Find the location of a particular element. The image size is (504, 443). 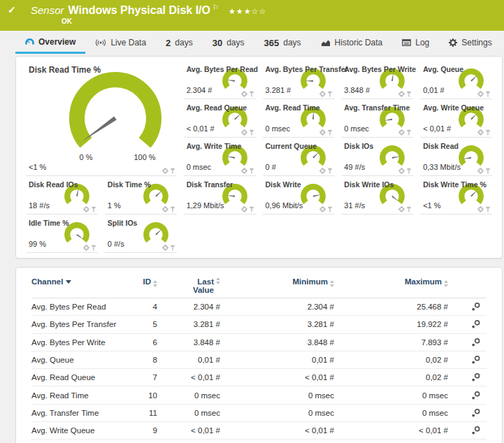

table-row: Avg. Bytes Per Read 4 2.304 # 2.304 # 25… is located at coordinates (259, 307).